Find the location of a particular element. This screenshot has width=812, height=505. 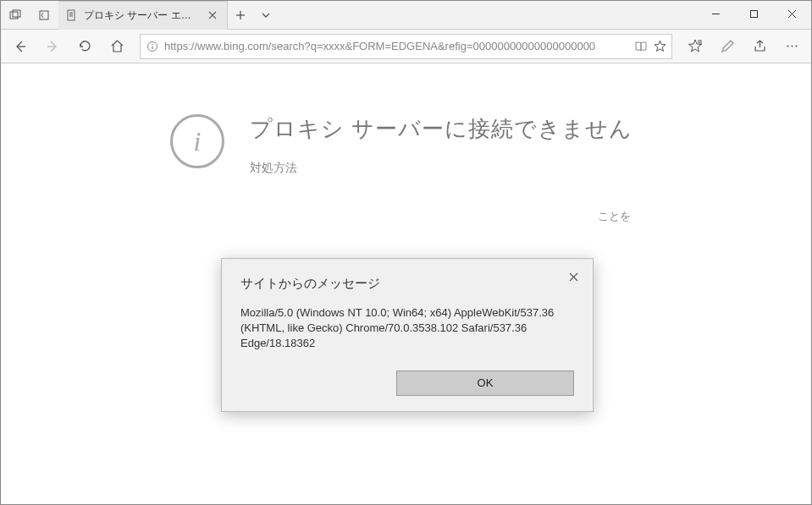

close-window-button is located at coordinates (793, 14).